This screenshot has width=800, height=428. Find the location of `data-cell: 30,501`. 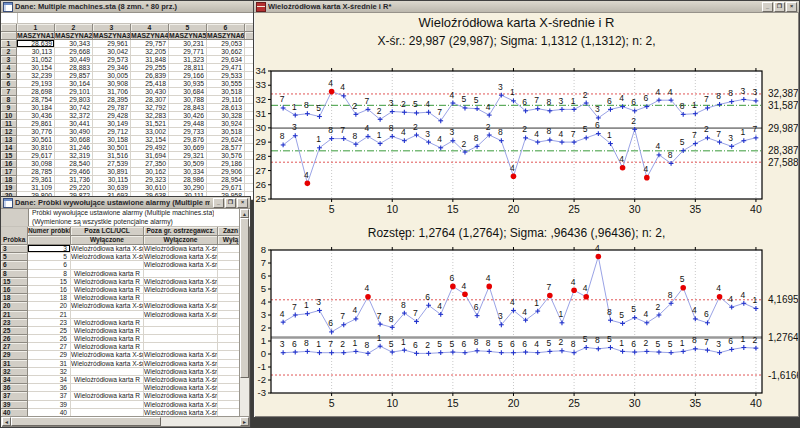

data-cell: 30,501 is located at coordinates (112, 148).